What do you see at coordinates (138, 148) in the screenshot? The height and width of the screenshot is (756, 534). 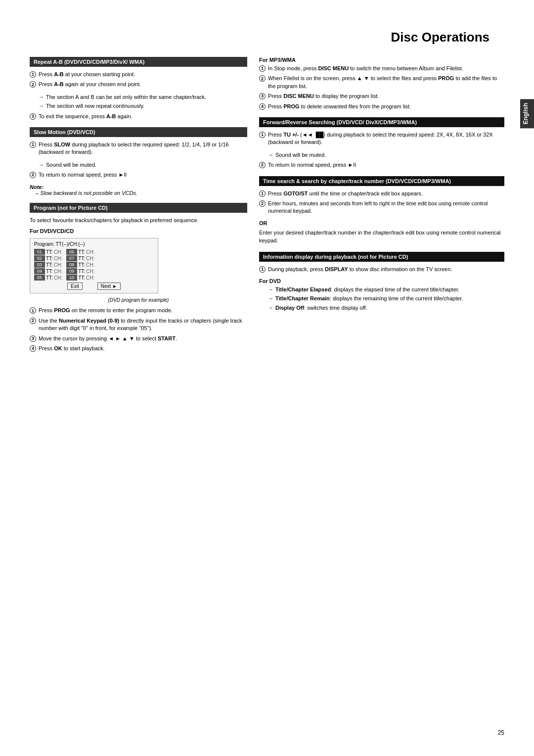 I see `slow-motion-list: 1 Press SLOW during playback to select t…` at bounding box center [138, 148].